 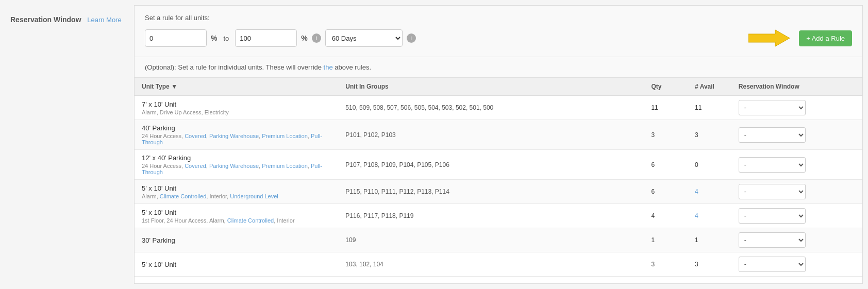 What do you see at coordinates (226, 38) in the screenshot?
I see `to-label: to` at bounding box center [226, 38].